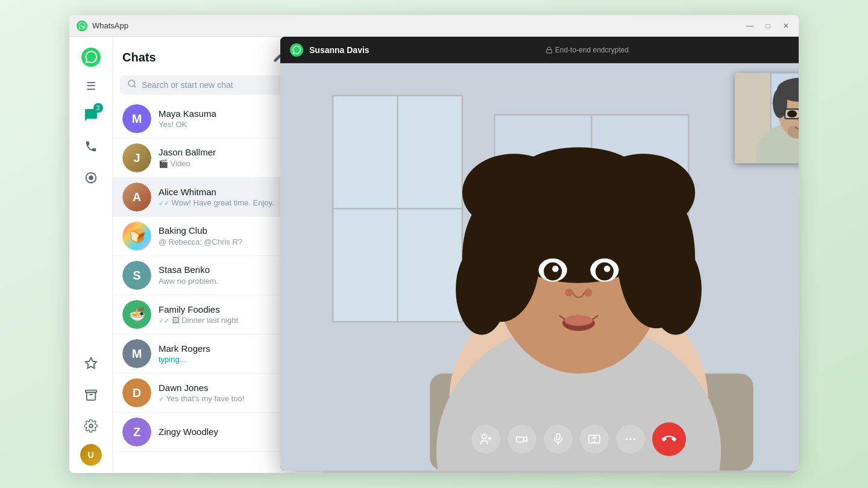  Describe the element at coordinates (558, 439) in the screenshot. I see `mic-toggle-button` at that location.